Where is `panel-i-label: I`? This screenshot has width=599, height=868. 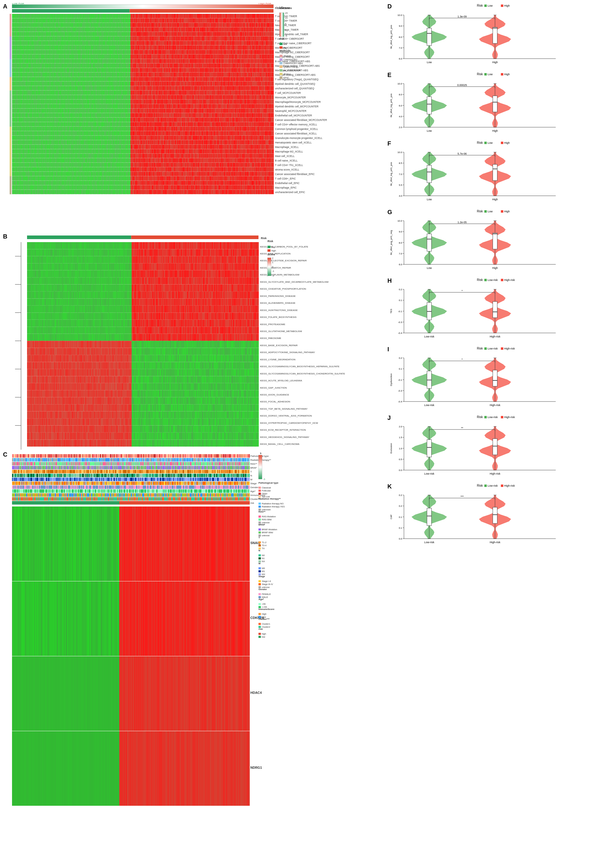
panel-i-label: I is located at coordinates (388, 349).